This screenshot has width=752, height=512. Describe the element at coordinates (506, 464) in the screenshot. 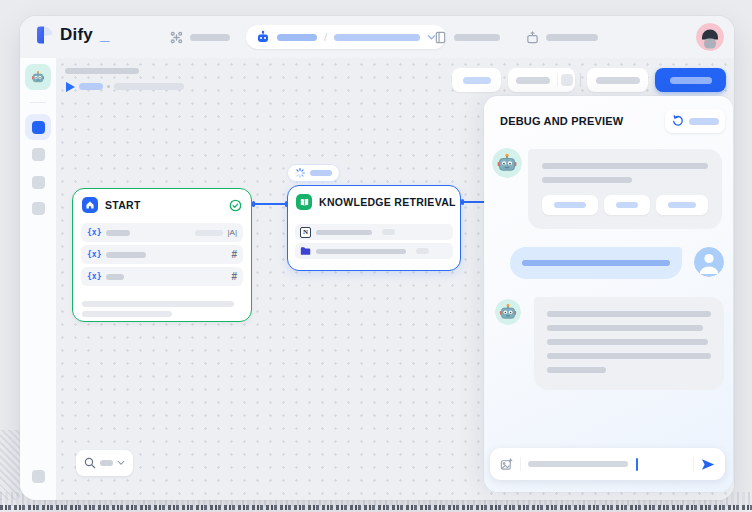

I see `image-upload-icon` at that location.